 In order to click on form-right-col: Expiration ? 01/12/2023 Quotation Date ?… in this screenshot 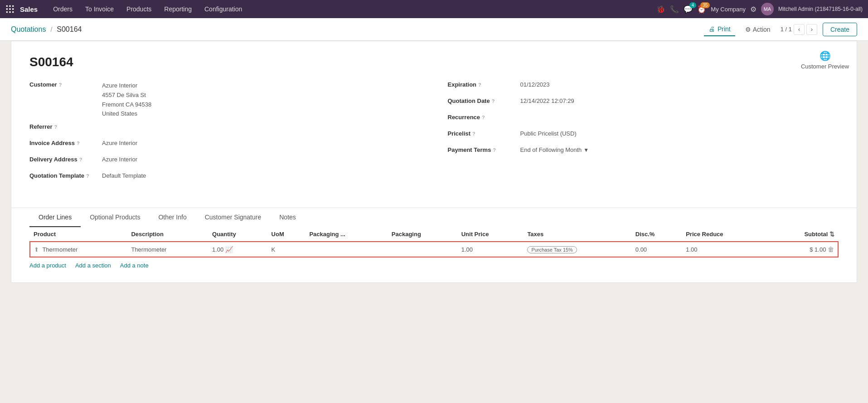, I will do `click(644, 134)`.